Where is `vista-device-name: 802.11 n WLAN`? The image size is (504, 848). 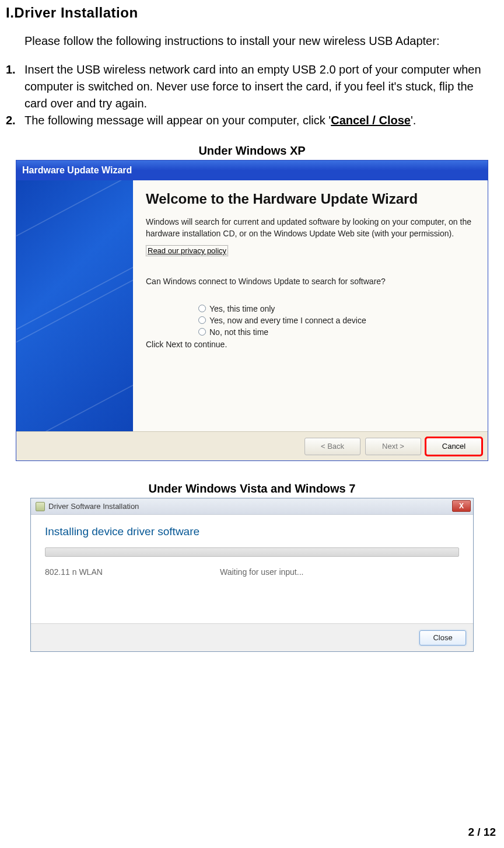
vista-device-name: 802.11 n WLAN is located at coordinates (132, 572).